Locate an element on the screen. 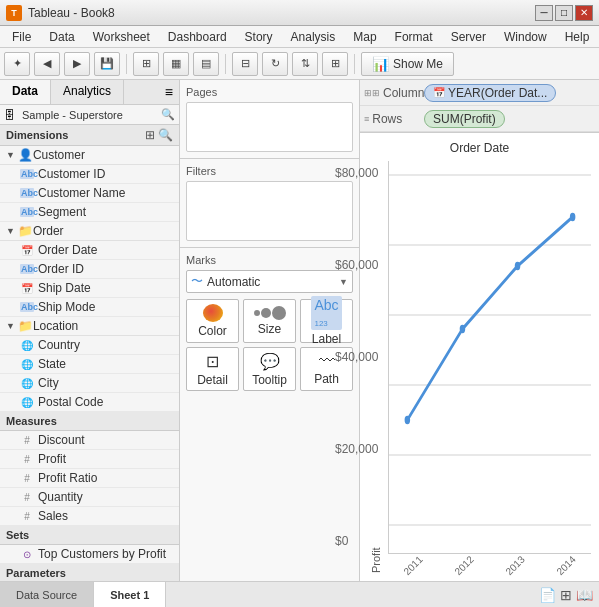 This screenshot has width=599, height=607. label-button: ⊞ is located at coordinates (335, 64).